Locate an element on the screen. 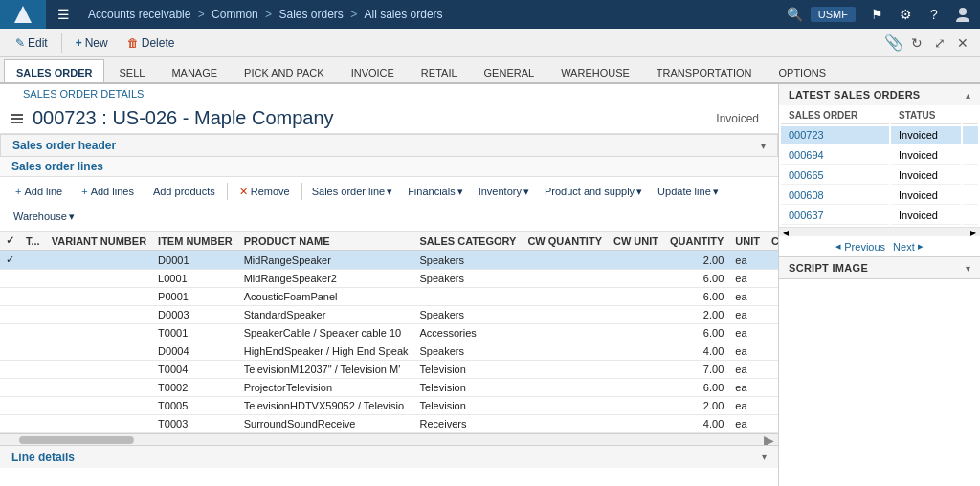 The height and width of the screenshot is (486, 980). tab-sales-order: SALES ORDER is located at coordinates (54, 71).